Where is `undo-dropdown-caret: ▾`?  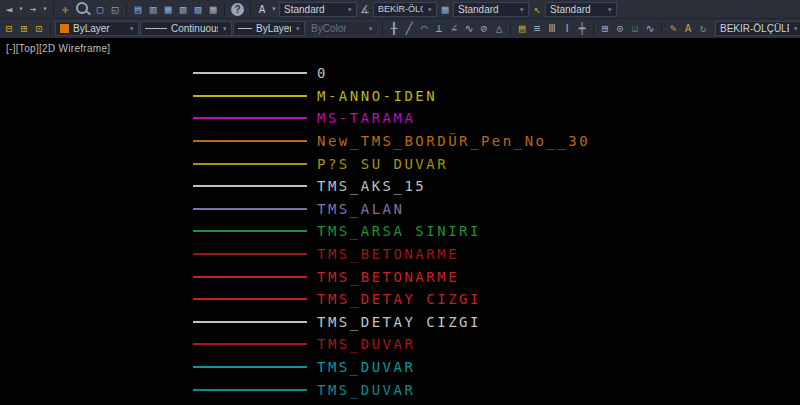 undo-dropdown-caret: ▾ is located at coordinates (21, 10).